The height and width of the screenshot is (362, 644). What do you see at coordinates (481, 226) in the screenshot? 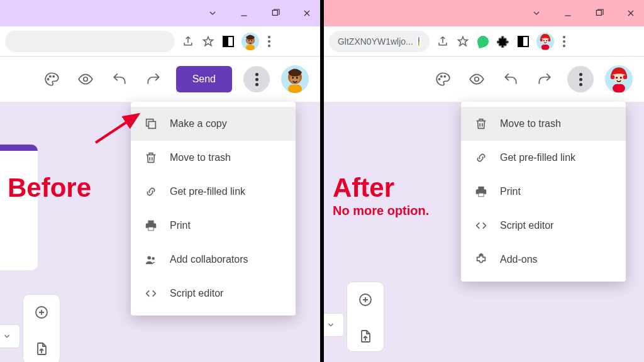
I see `code-icon` at bounding box center [481, 226].